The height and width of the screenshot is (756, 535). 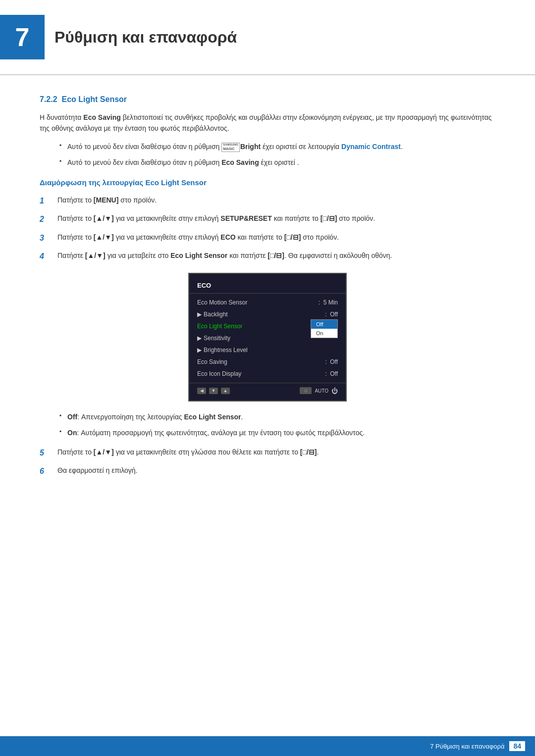 I want to click on bullet-item-2: Αυτό το μενού δεν είναι διαθέσιμο όταν η…, so click(x=277, y=162).